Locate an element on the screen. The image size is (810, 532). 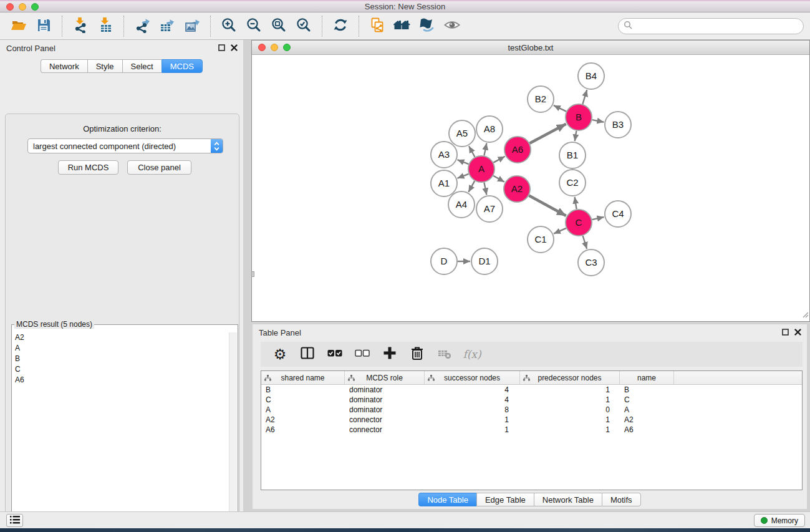
column-header-name: name is located at coordinates (647, 378).